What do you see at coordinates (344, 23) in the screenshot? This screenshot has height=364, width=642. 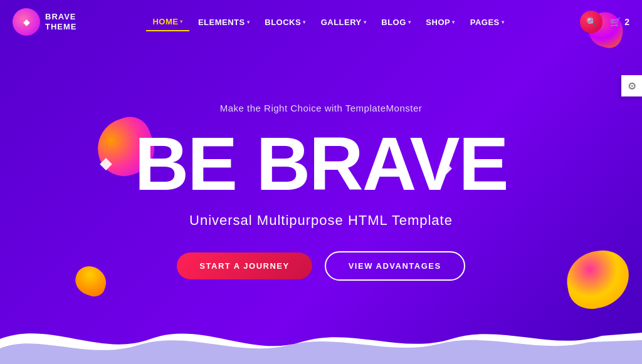 I see `nav-item-gallery: GALLERY ▾` at bounding box center [344, 23].